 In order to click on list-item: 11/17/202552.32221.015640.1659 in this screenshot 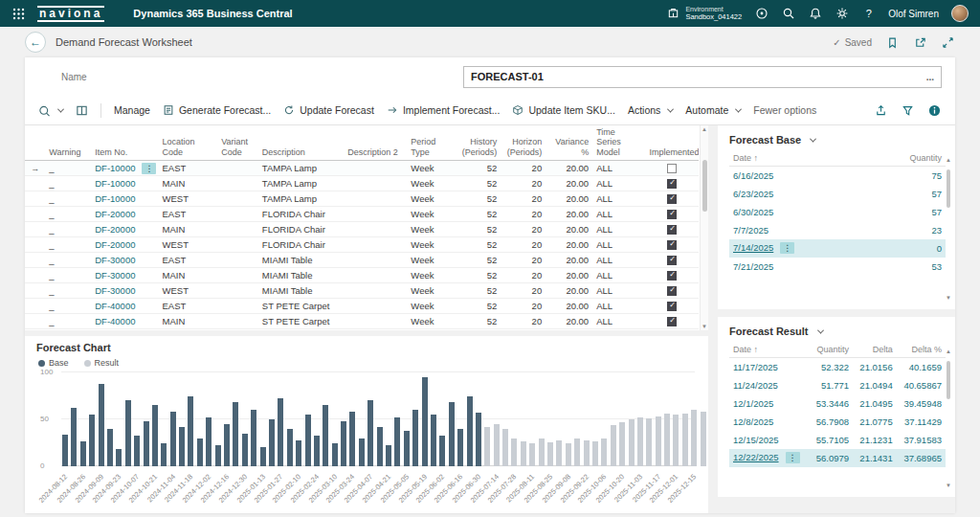, I will do `click(837, 368)`.